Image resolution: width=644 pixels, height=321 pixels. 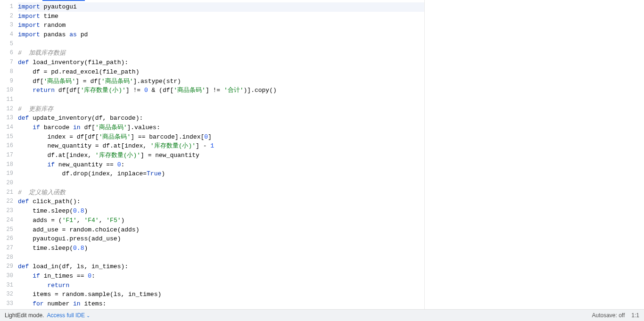 What do you see at coordinates (221, 72) in the screenshot?
I see `code-line: df = pd.read_excel(file_path)` at bounding box center [221, 72].